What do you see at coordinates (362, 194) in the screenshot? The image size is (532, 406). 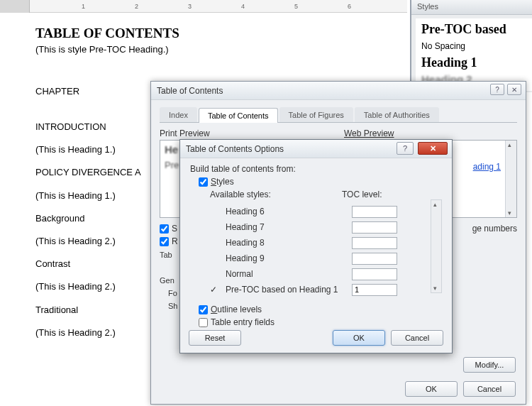 I see `toc-level-label: TOC level:` at bounding box center [362, 194].